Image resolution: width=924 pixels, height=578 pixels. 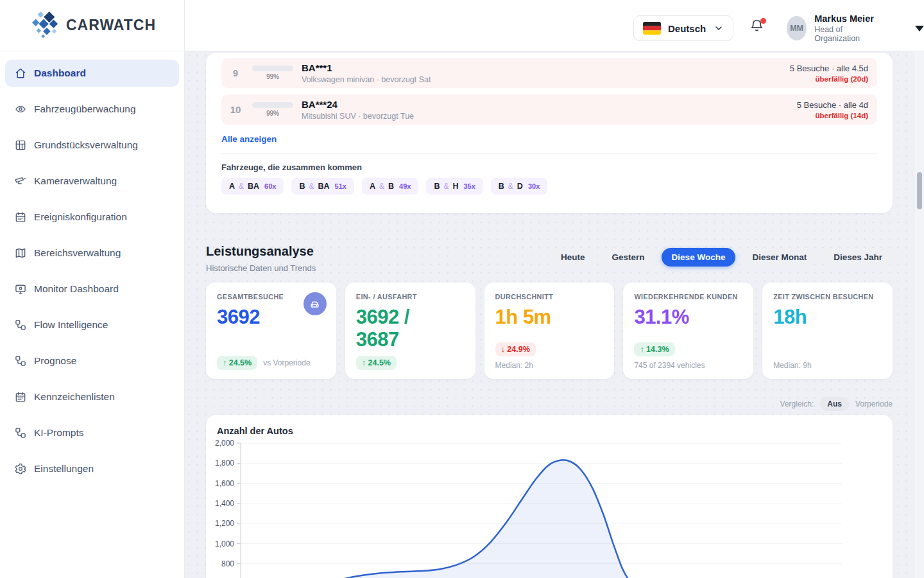 What do you see at coordinates (858, 257) in the screenshot?
I see `tab-dieses-jahr: Dieses Jahr` at bounding box center [858, 257].